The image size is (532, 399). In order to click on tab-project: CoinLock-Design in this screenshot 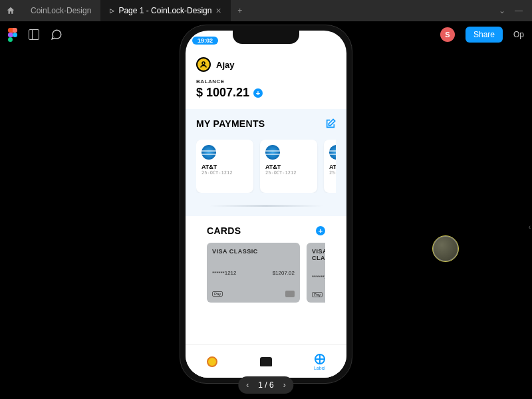, I will do `click(61, 11)`.